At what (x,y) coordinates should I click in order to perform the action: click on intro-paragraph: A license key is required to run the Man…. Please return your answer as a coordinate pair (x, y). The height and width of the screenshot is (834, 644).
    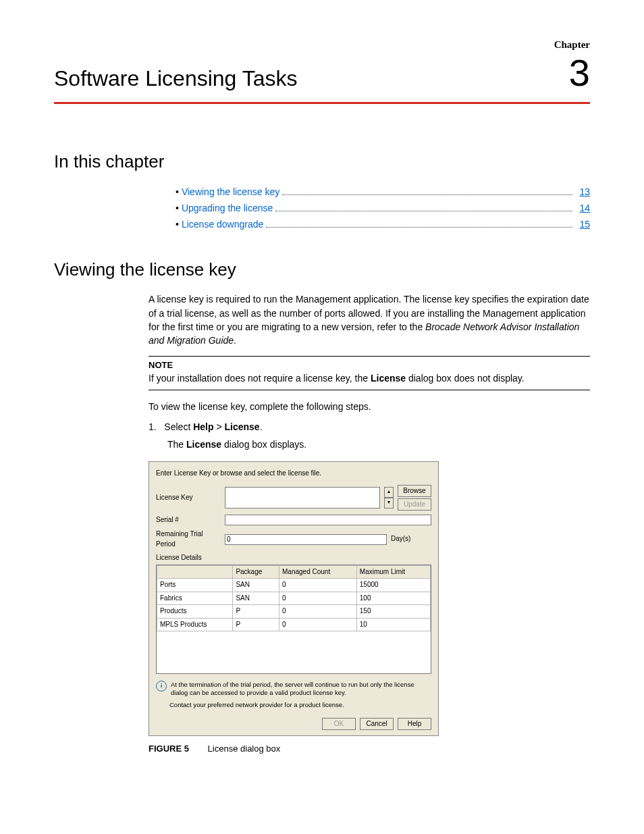
    Looking at the image, I should click on (369, 320).